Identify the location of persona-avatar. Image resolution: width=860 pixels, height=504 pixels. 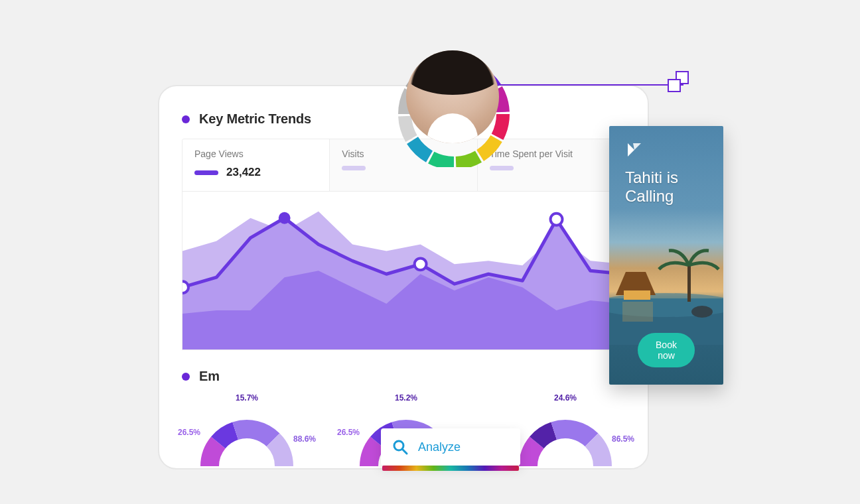
(454, 107).